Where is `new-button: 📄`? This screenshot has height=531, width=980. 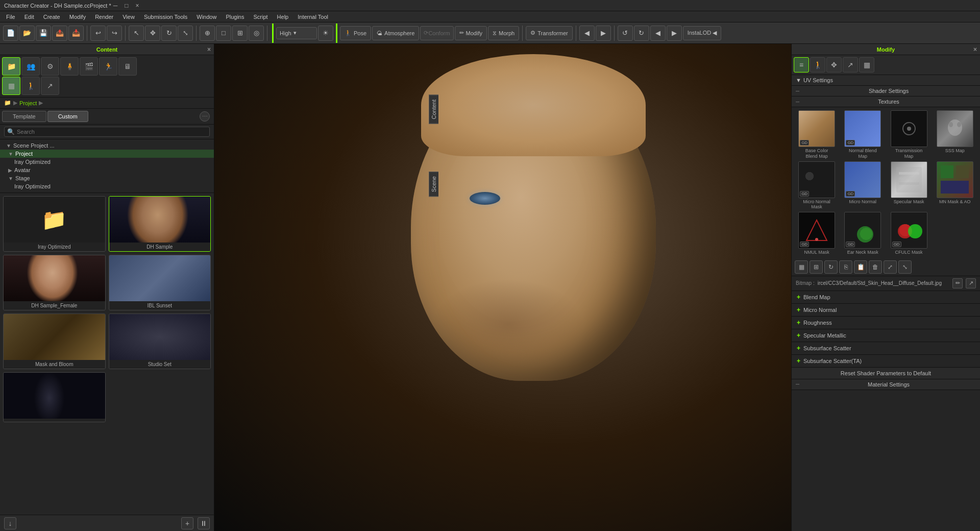
new-button: 📄 is located at coordinates (11, 33).